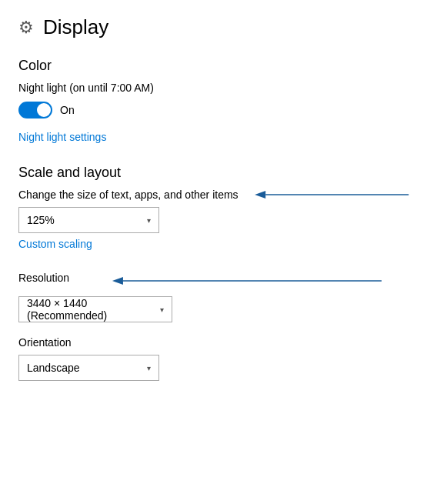 This screenshot has width=437, height=504. Describe the element at coordinates (218, 297) in the screenshot. I see `resolution-section: Resolution 3440 × 1440 (Recommended) ▾` at that location.